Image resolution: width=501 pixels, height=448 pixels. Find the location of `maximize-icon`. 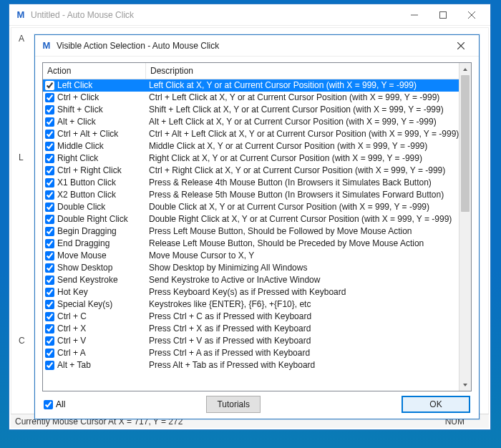

maximize-icon is located at coordinates (443, 15).